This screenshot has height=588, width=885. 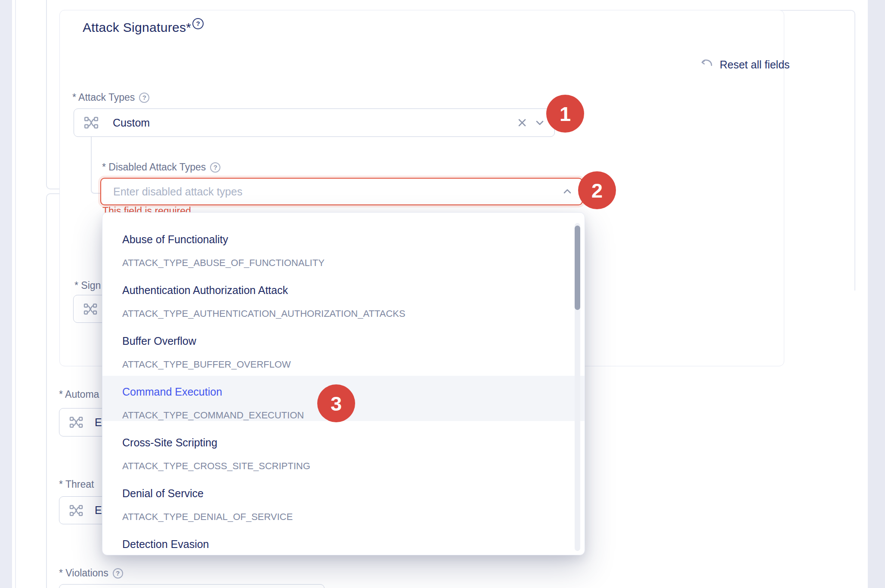 What do you see at coordinates (79, 394) in the screenshot?
I see `automation-label-partial: * Automa` at bounding box center [79, 394].